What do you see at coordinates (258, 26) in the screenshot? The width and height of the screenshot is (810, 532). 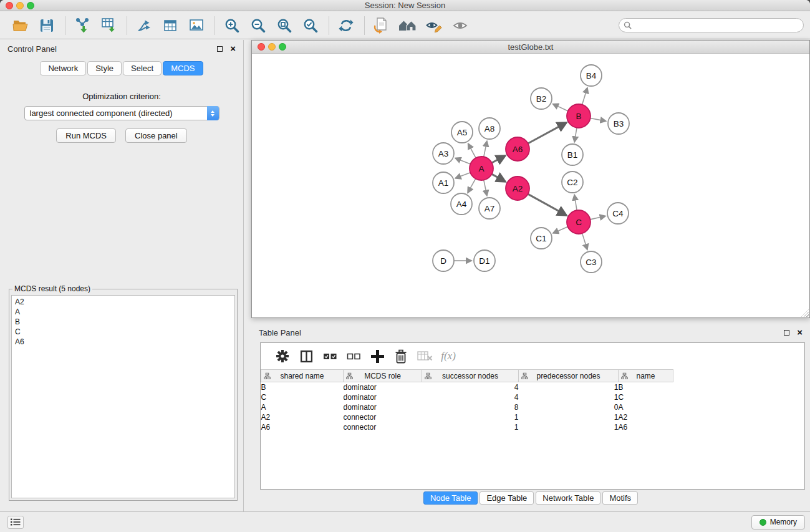 I see `zoom-out-button` at bounding box center [258, 26].